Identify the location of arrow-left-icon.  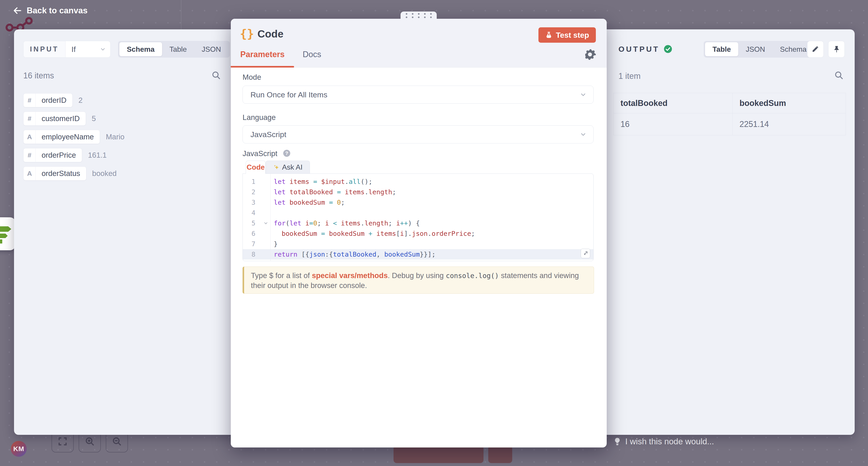
(18, 11).